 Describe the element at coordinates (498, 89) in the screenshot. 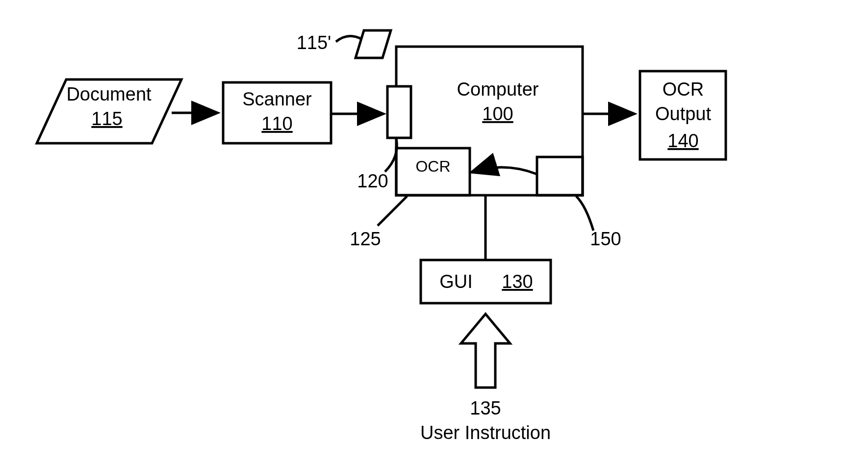

I see `computer-label: Computer` at that location.